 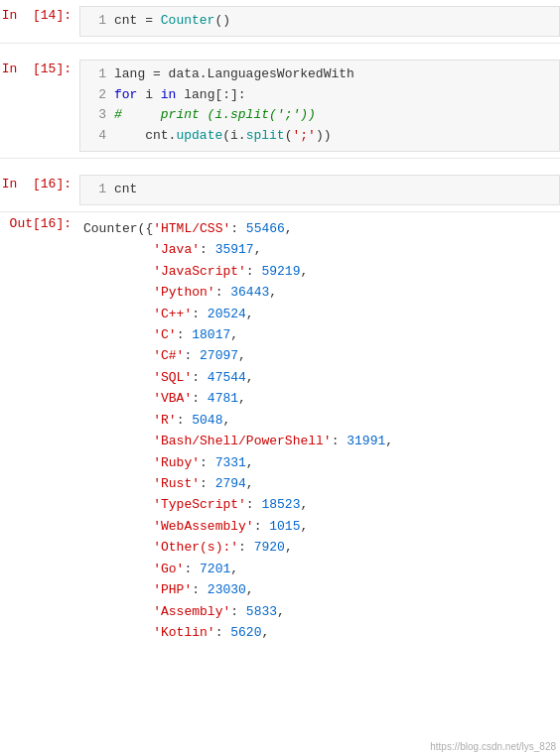 I want to click on code-line: 3 # print (i.split(';')), so click(x=320, y=115).